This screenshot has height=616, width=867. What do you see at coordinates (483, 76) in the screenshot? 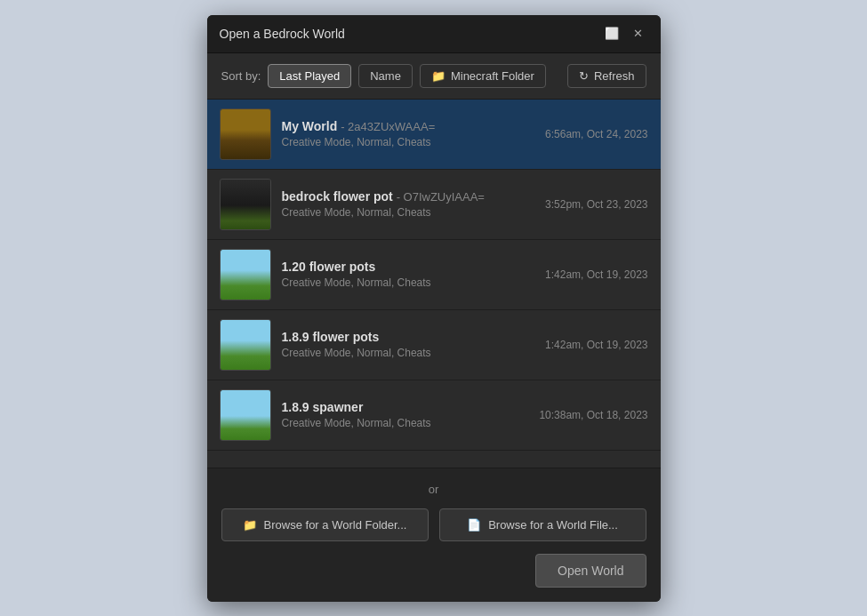
I see `minecraft-folder-button: 📁 Minecraft Folder` at bounding box center [483, 76].